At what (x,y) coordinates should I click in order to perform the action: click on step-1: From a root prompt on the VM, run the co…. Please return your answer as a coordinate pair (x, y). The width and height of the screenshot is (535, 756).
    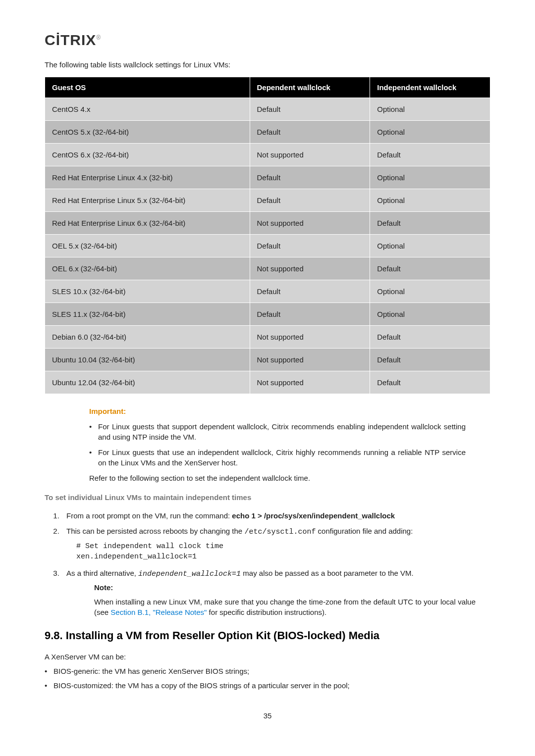
    Looking at the image, I should click on (276, 516).